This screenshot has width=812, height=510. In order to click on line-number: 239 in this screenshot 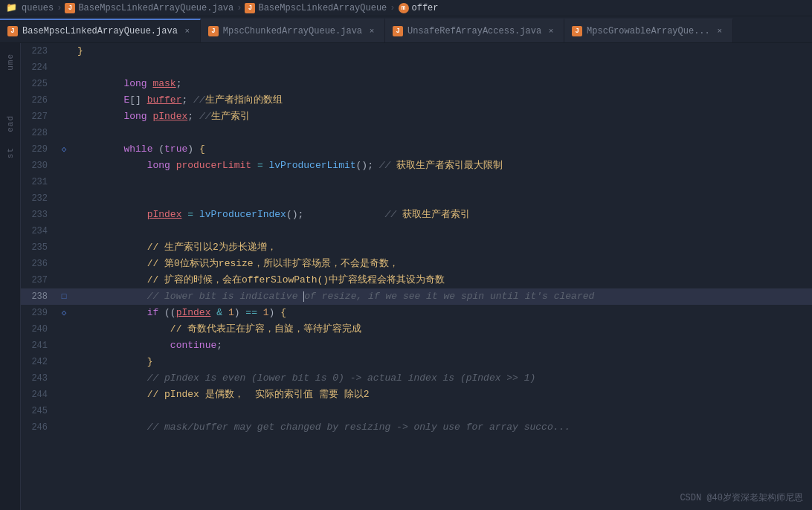, I will do `click(39, 313)`.